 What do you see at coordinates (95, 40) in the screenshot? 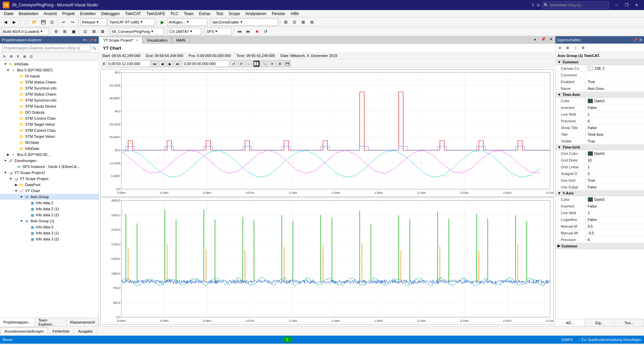
I see `close-panel-icon: ✕` at bounding box center [95, 40].